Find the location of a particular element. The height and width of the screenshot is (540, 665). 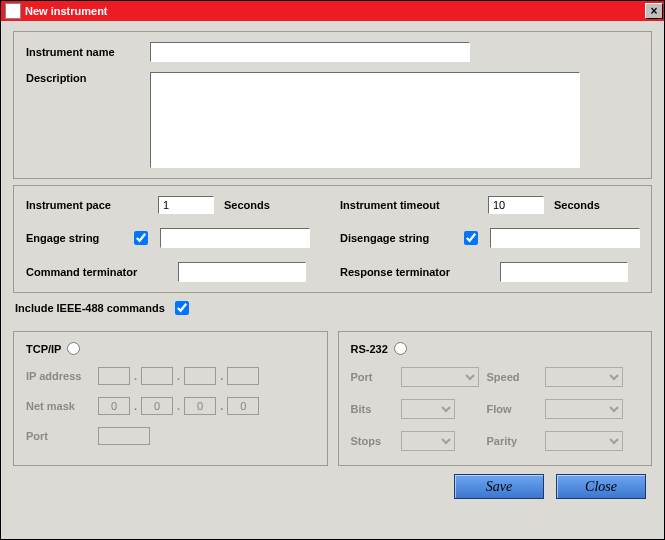

tcp-port-label: Port is located at coordinates (62, 436).